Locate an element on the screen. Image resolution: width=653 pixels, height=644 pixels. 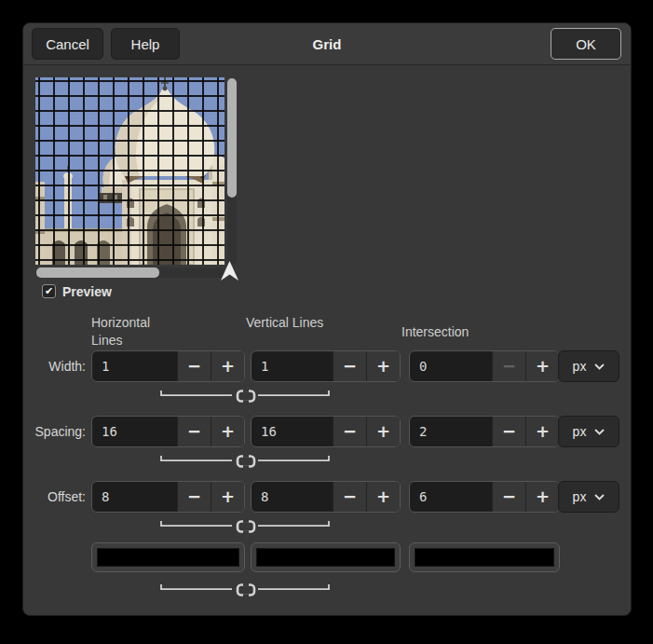
offset-vlines-input is located at coordinates (292, 497).